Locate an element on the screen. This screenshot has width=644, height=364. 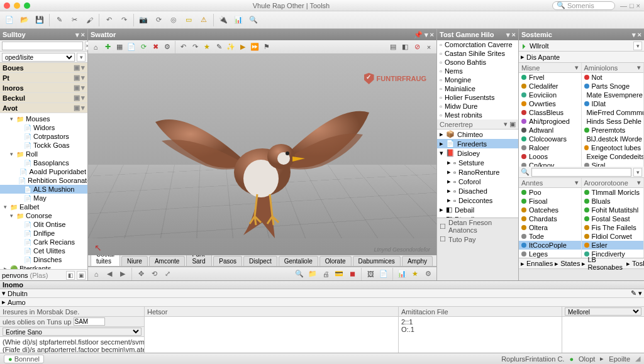
tree-item: 📄Cet Ulittes is located at coordinates (44, 251).